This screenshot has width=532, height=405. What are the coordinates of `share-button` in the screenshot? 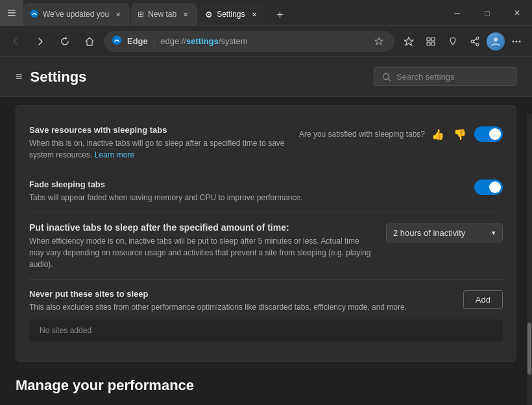 It's located at (475, 41).